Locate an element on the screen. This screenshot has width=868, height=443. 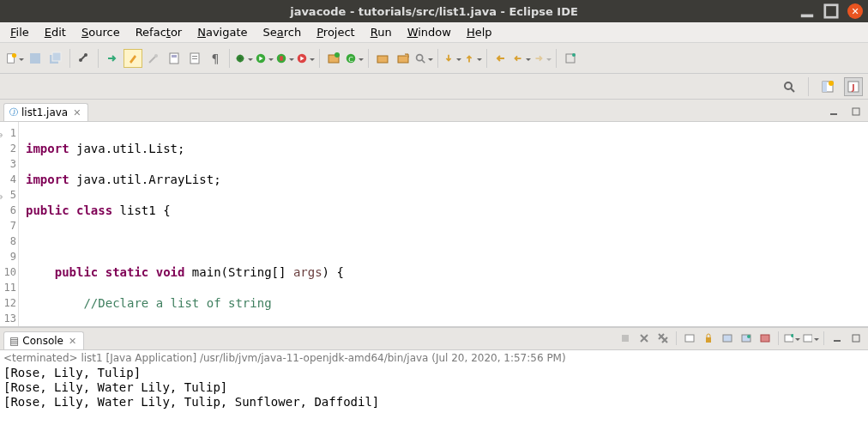
window-title: javacode - tutorials/src/list1.java - Ec… is located at coordinates (434, 12).